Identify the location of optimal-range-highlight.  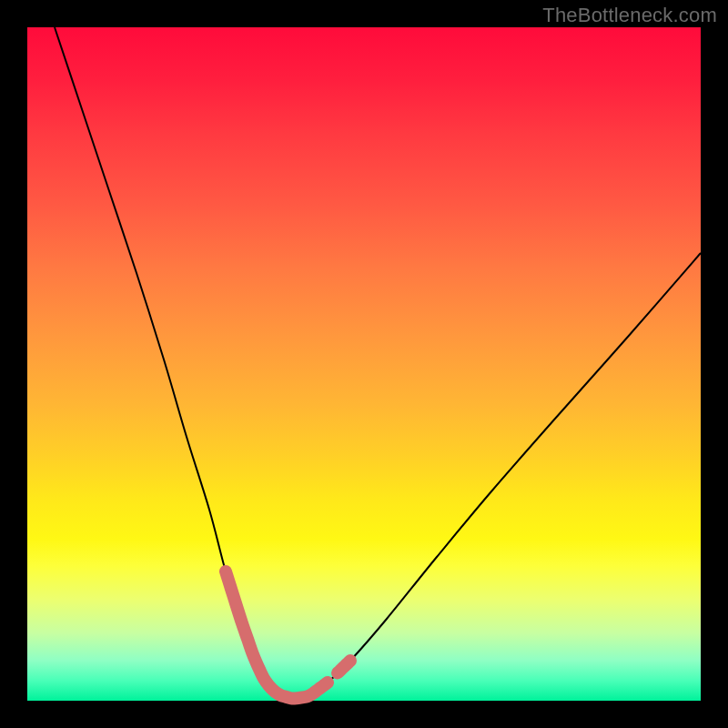
(277, 635).